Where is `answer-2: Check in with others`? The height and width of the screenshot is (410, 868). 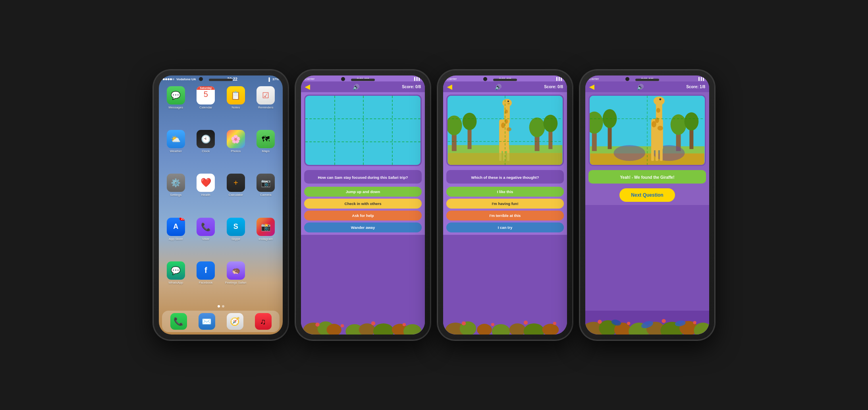
answer-2: Check in with others is located at coordinates (363, 203).